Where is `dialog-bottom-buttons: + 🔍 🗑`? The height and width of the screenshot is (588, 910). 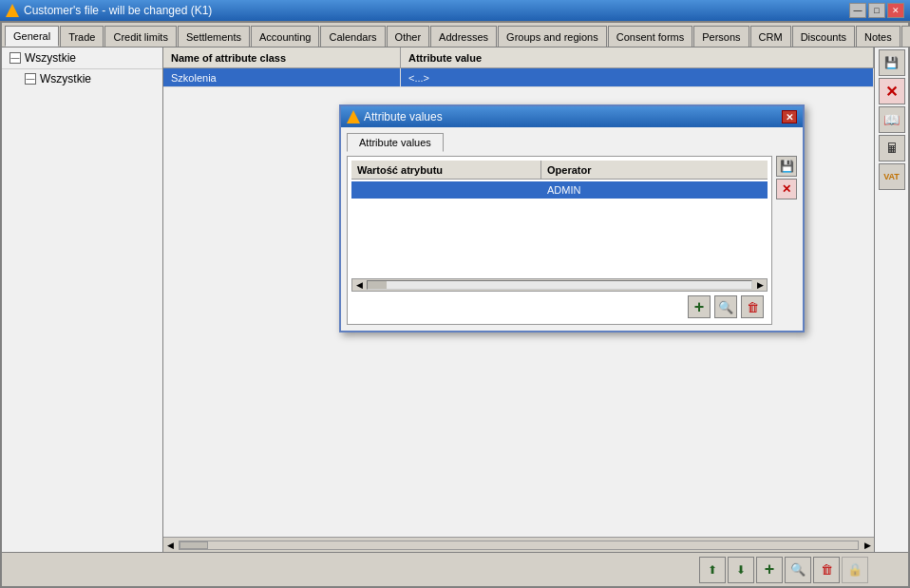
dialog-bottom-buttons: + 🔍 🗑 is located at coordinates (559, 306).